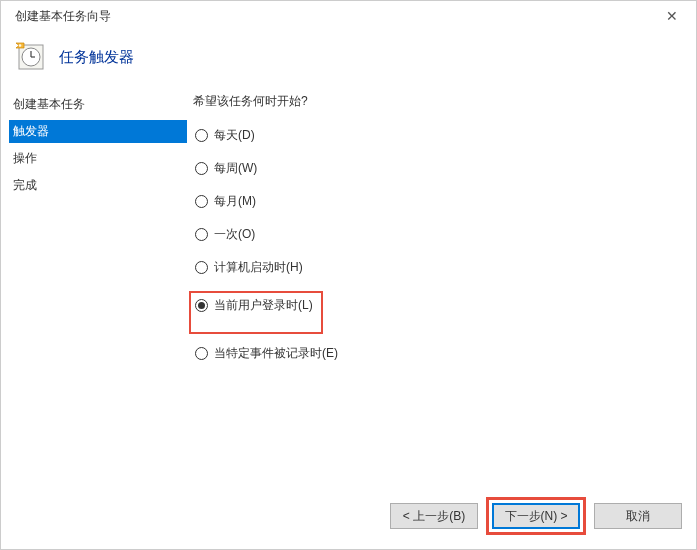  I want to click on trigger-option-6: 当特定事件被记录时(E), so click(440, 354).